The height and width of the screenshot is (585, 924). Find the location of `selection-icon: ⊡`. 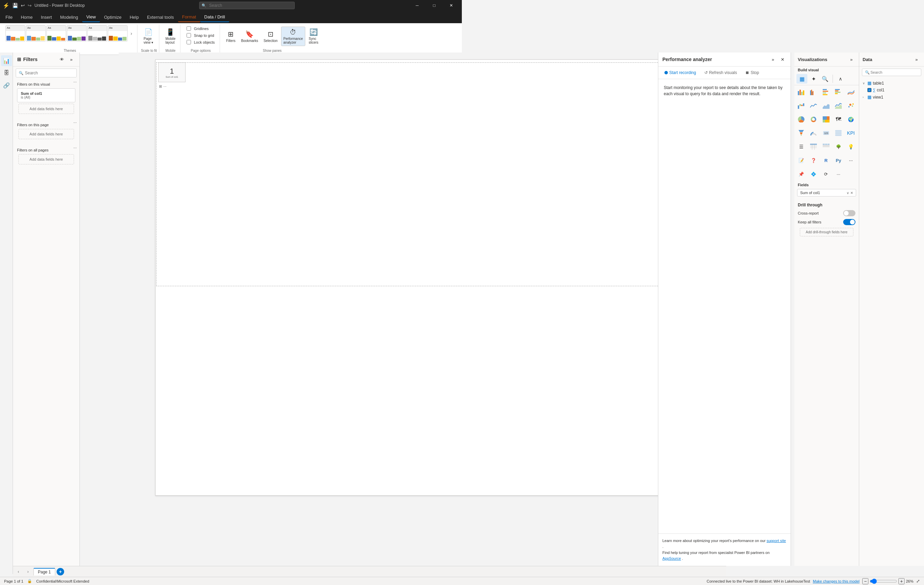

selection-icon: ⊡ is located at coordinates (271, 34).